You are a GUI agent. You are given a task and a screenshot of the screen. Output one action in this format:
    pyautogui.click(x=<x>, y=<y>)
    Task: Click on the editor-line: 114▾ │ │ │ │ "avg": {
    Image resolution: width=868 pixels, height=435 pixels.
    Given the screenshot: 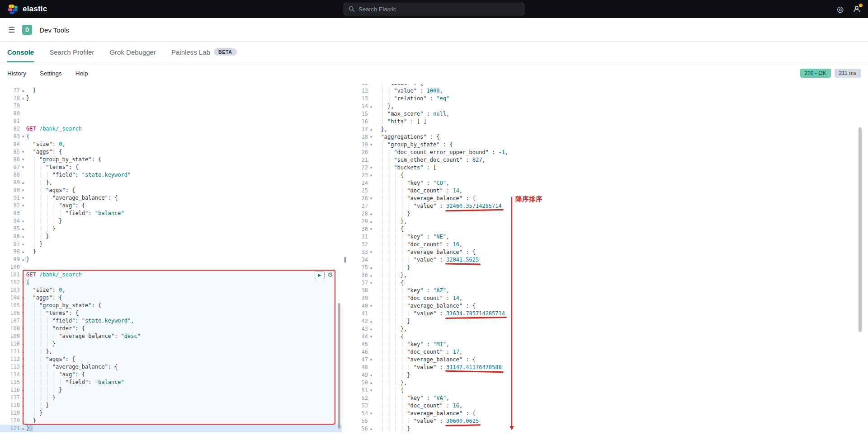 What is the action you would take?
    pyautogui.click(x=171, y=375)
    